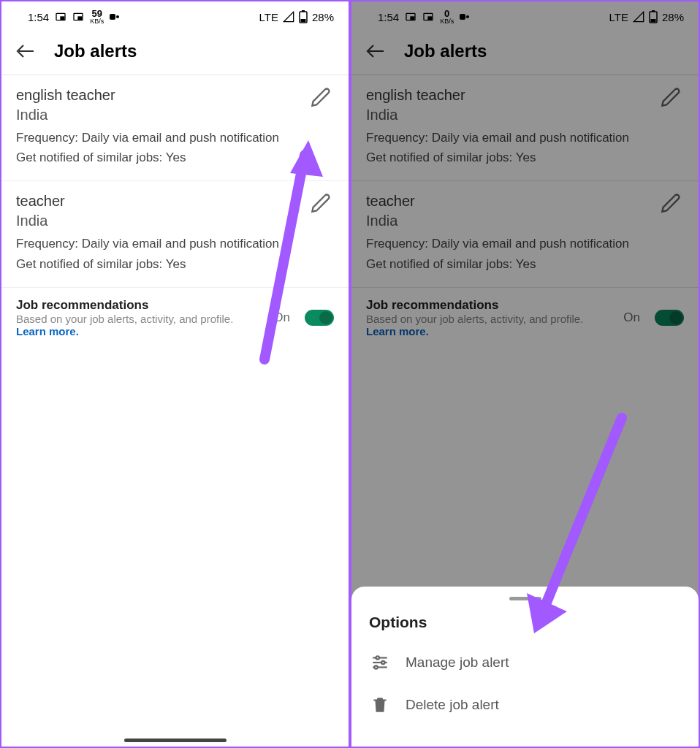  I want to click on android-nav-bar, so click(175, 741).